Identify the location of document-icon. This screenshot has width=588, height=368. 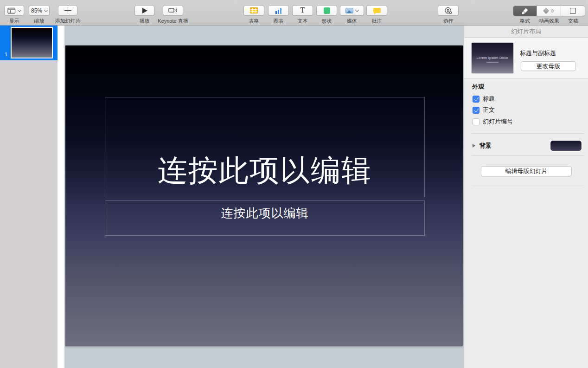
(573, 11).